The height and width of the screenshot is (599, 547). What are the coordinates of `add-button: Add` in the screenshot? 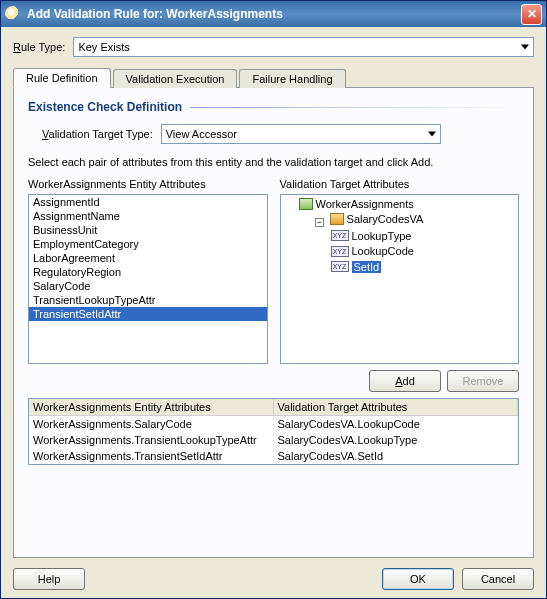 It's located at (405, 381).